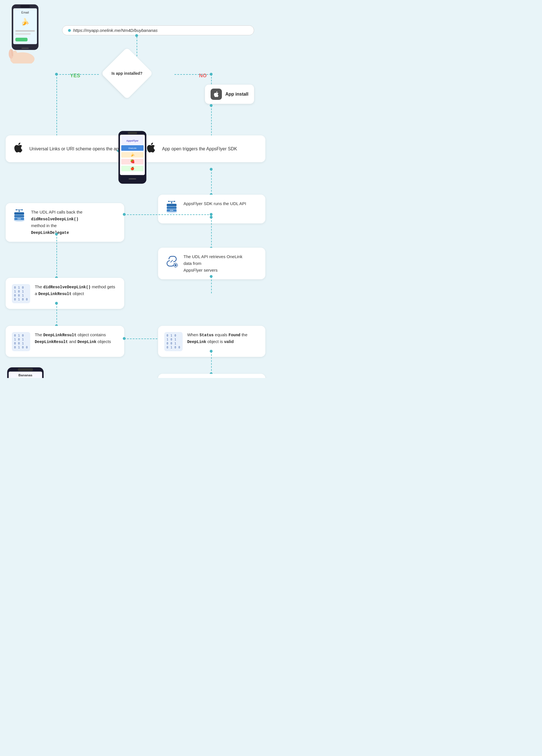  What do you see at coordinates (229, 94) in the screenshot?
I see `app-install-box: App install` at bounding box center [229, 94].